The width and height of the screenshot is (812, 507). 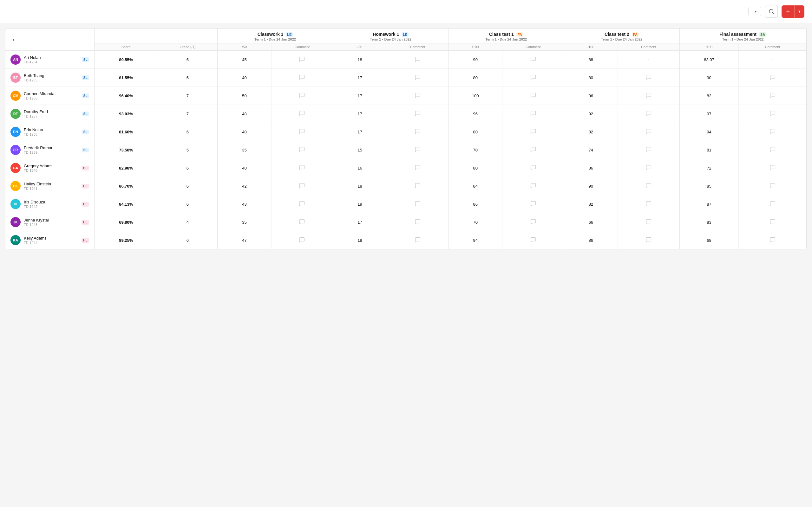 I want to click on ct2-comment: -, so click(x=649, y=60).